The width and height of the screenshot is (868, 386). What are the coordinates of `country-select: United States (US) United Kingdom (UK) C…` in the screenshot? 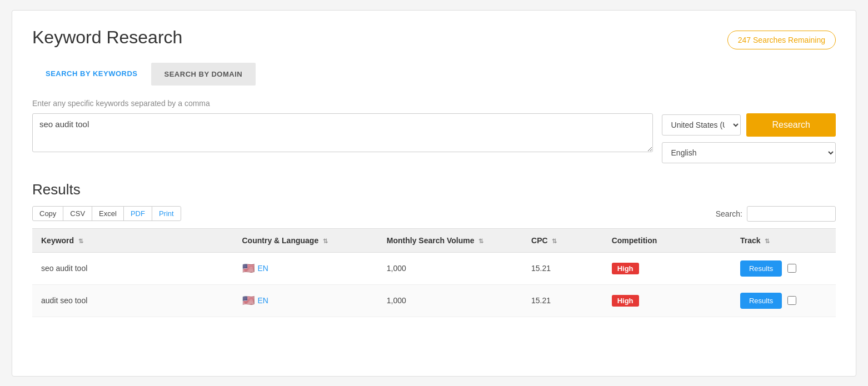 It's located at (701, 125).